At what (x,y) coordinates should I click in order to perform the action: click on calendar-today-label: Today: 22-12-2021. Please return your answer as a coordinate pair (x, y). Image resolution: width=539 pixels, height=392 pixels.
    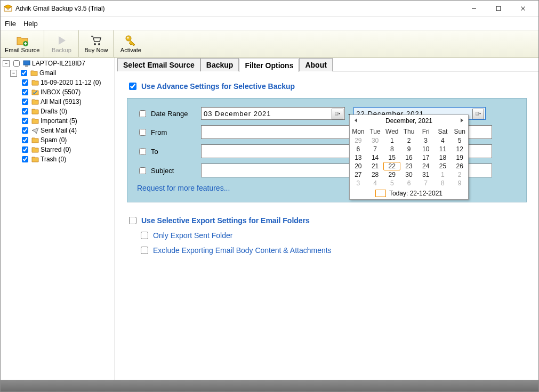
    Looking at the image, I should click on (416, 193).